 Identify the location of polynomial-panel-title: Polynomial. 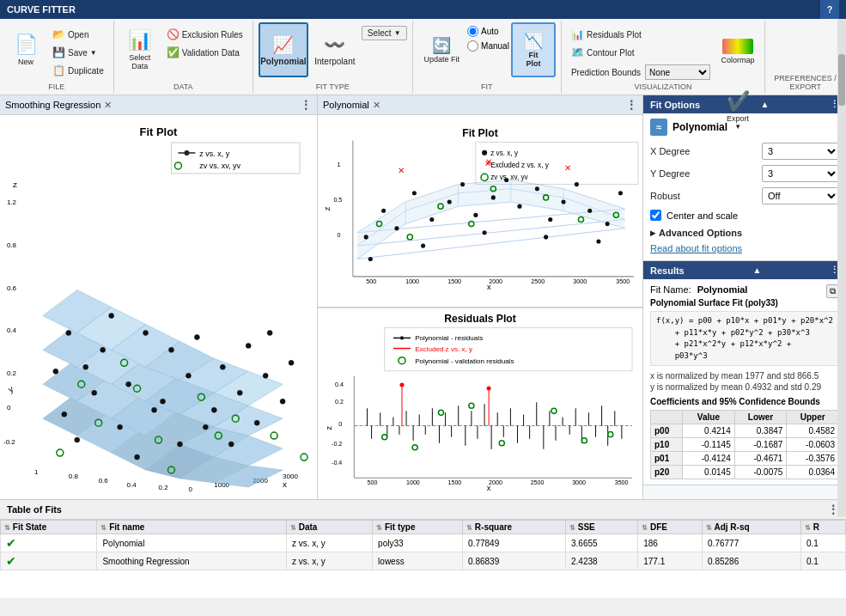
(346, 105).